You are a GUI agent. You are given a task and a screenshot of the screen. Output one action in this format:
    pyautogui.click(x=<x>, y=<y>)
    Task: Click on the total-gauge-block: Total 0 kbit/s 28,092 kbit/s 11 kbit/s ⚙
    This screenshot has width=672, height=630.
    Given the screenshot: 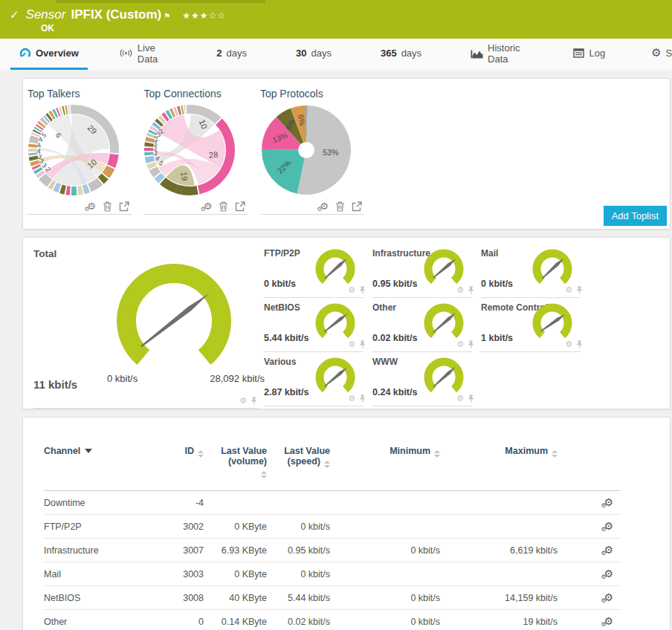 What is the action you would take?
    pyautogui.click(x=143, y=323)
    